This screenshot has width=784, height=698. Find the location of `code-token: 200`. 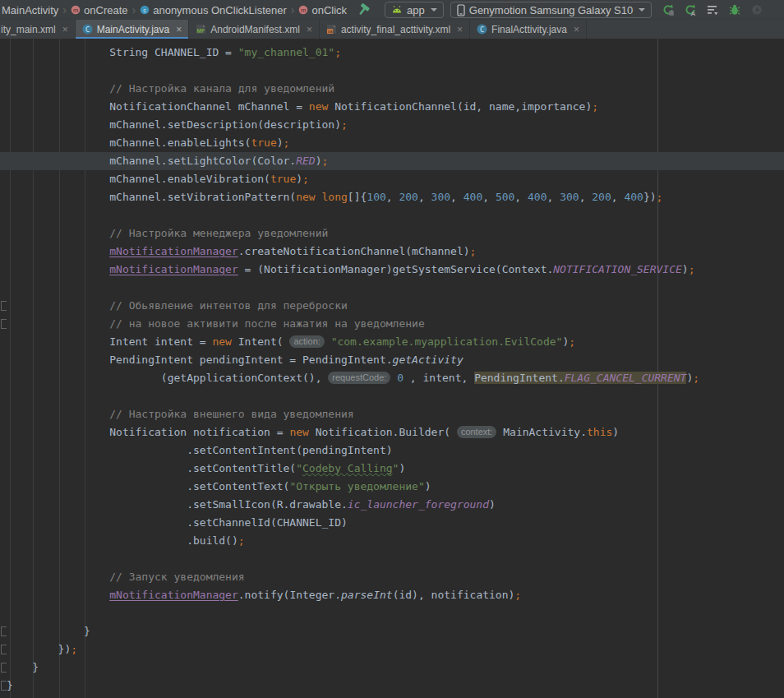

code-token: 200 is located at coordinates (602, 197).